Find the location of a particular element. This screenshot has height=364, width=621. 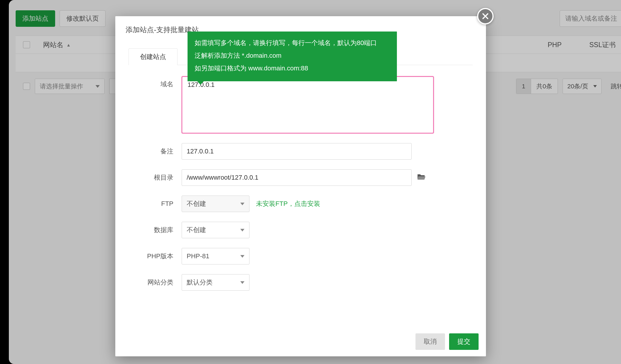

ftp-install-link: 未安装FTP，点击安装 is located at coordinates (288, 204).